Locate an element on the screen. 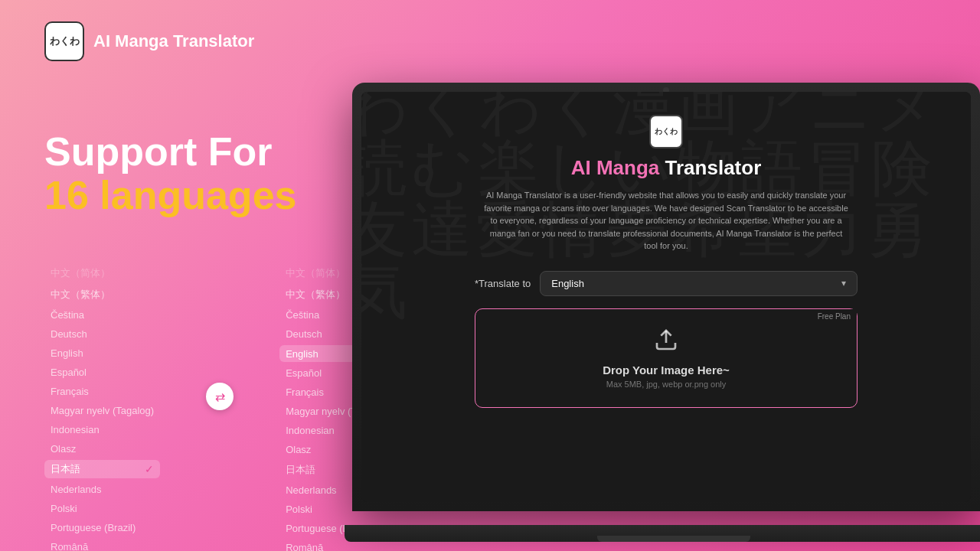  list-item: 中文（繁体） is located at coordinates (103, 295).